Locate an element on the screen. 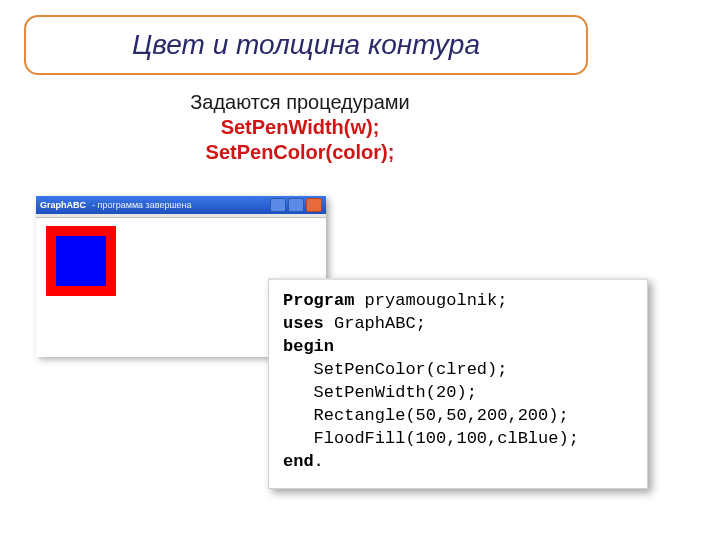 The image size is (720, 540). maximize-icon is located at coordinates (296, 205).